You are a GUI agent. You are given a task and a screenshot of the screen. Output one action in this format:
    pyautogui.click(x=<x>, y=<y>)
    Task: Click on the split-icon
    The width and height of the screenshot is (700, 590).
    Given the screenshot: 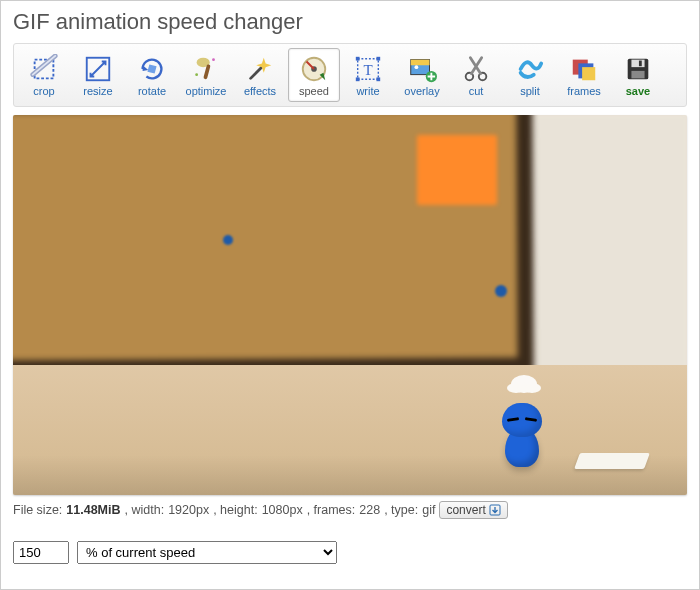 What is the action you would take?
    pyautogui.click(x=530, y=69)
    